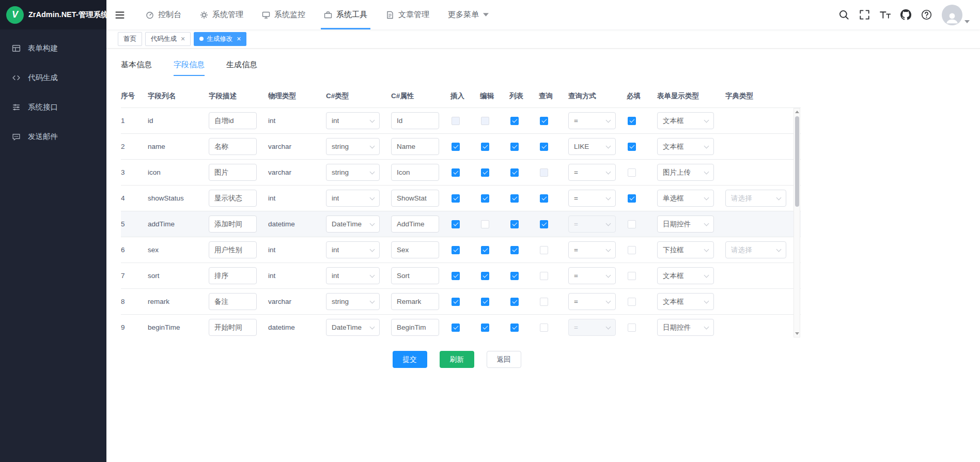 The height and width of the screenshot is (462, 980). Describe the element at coordinates (53, 107) in the screenshot. I see `sidebar-item-2: 系统接口` at that location.